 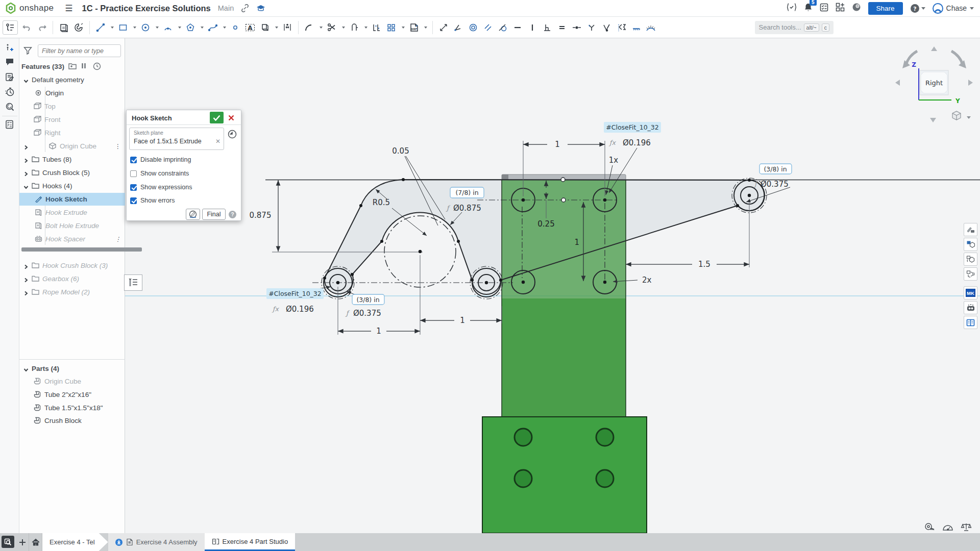 What do you see at coordinates (250, 28) in the screenshot?
I see `text-tool-icon: A` at bounding box center [250, 28].